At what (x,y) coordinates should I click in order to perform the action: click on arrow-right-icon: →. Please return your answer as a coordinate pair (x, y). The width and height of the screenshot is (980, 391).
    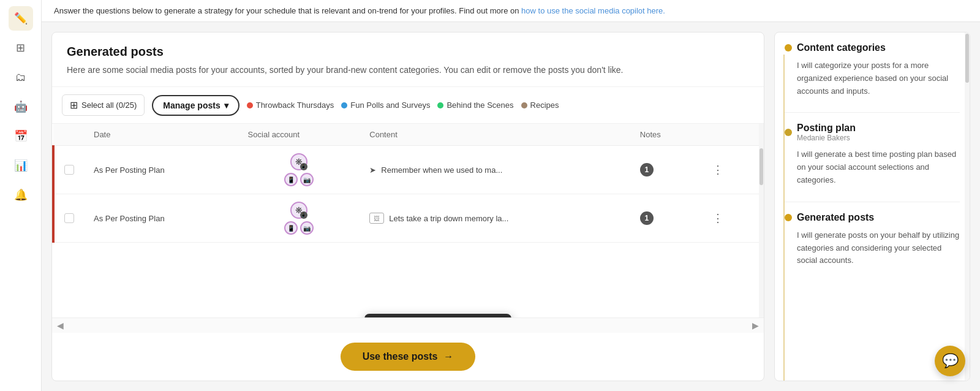
    Looking at the image, I should click on (448, 357).